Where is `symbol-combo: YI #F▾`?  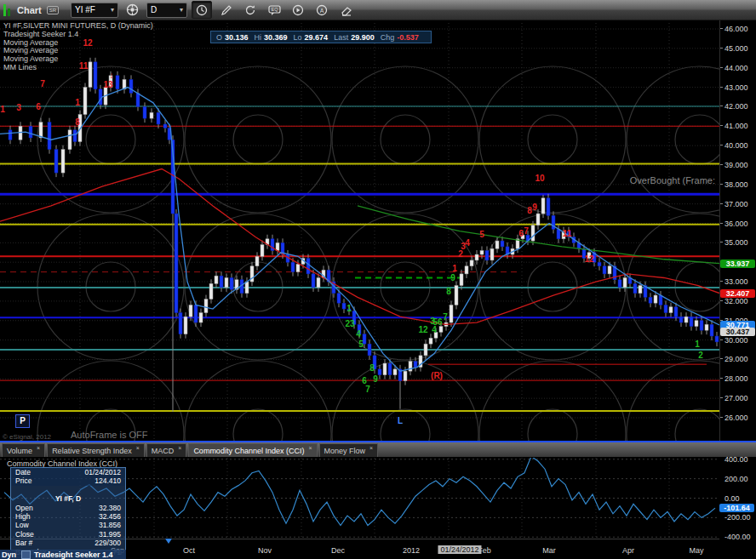
symbol-combo: YI #F▾ is located at coordinates (94, 10).